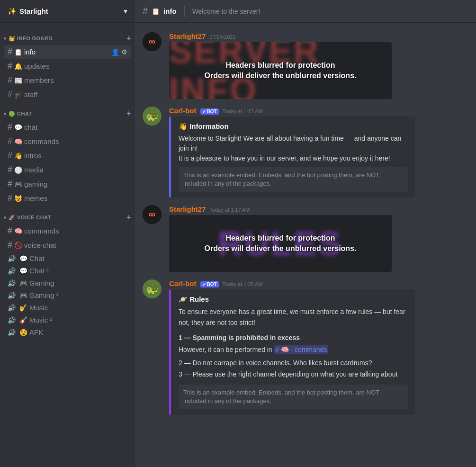  Describe the element at coordinates (24, 308) in the screenshot. I see `voice-emoji: 🎷` at that location.